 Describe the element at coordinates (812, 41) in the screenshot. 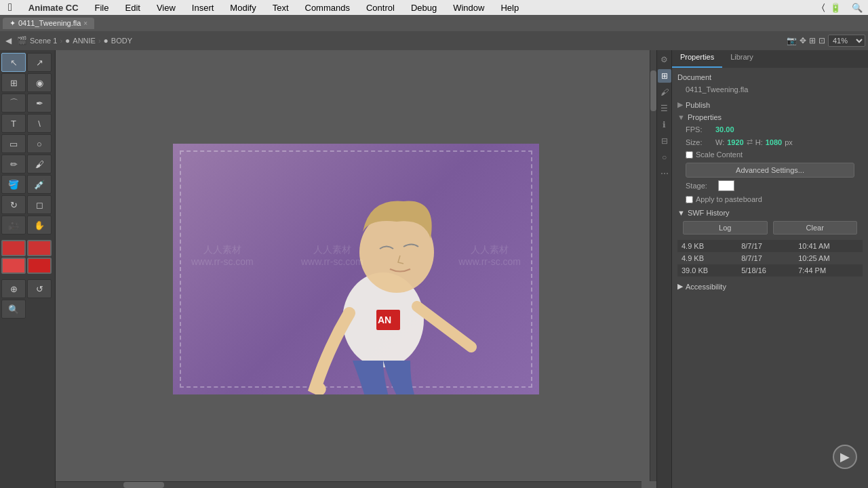

I see `fit-icon: ⊞` at that location.